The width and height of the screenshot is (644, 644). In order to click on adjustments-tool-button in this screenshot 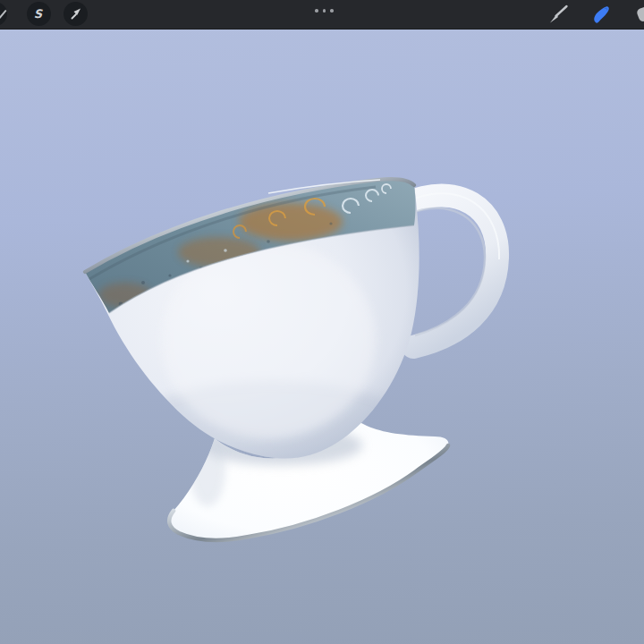, I will do `click(4, 14)`.